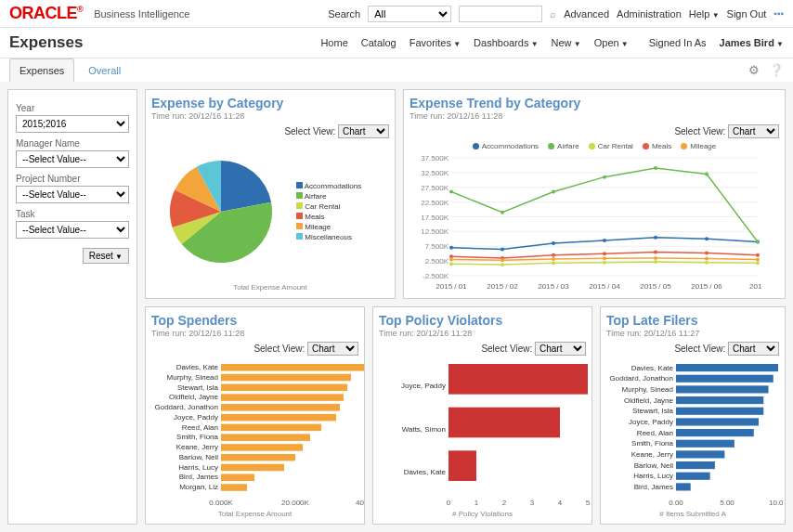 Image resolution: width=793 pixels, height=532 pixels. Describe the element at coordinates (483, 416) in the screenshot. I see `card-top-violators: Top Policy Violators Time run: 20/12/16 …` at that location.